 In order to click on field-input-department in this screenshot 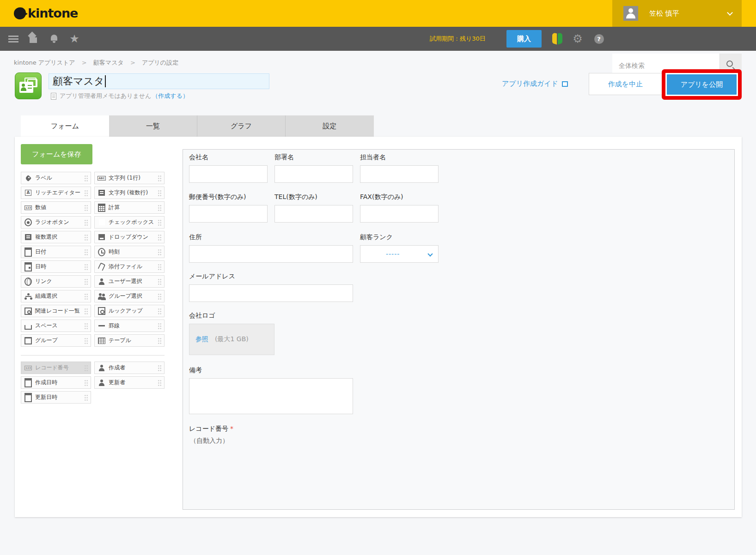, I will do `click(314, 174)`.